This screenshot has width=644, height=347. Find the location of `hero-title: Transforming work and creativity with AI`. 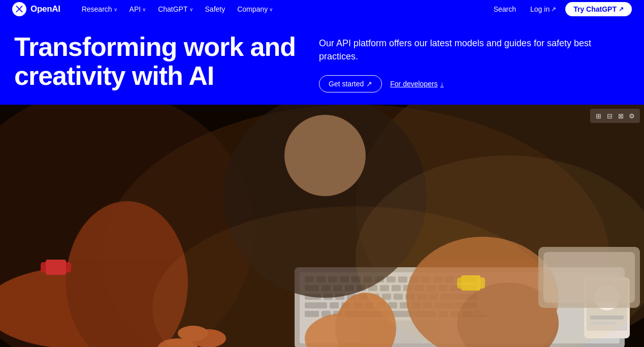

hero-title: Transforming work and creativity with AI is located at coordinates (156, 61).